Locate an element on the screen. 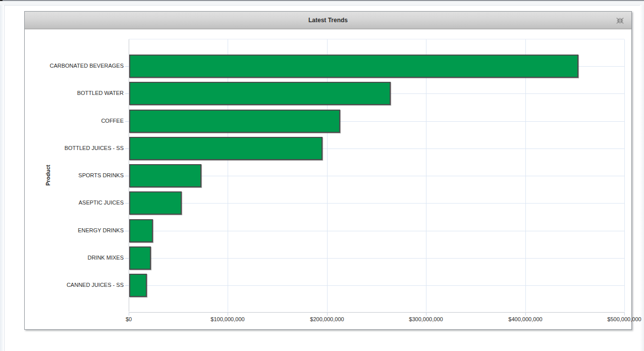 The height and width of the screenshot is (351, 644). category-label: ASEPTIC JUICES is located at coordinates (74, 203).